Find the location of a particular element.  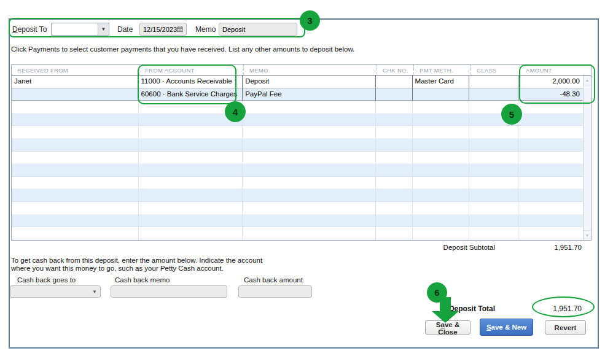

memo-field: Deposit is located at coordinates (258, 29).